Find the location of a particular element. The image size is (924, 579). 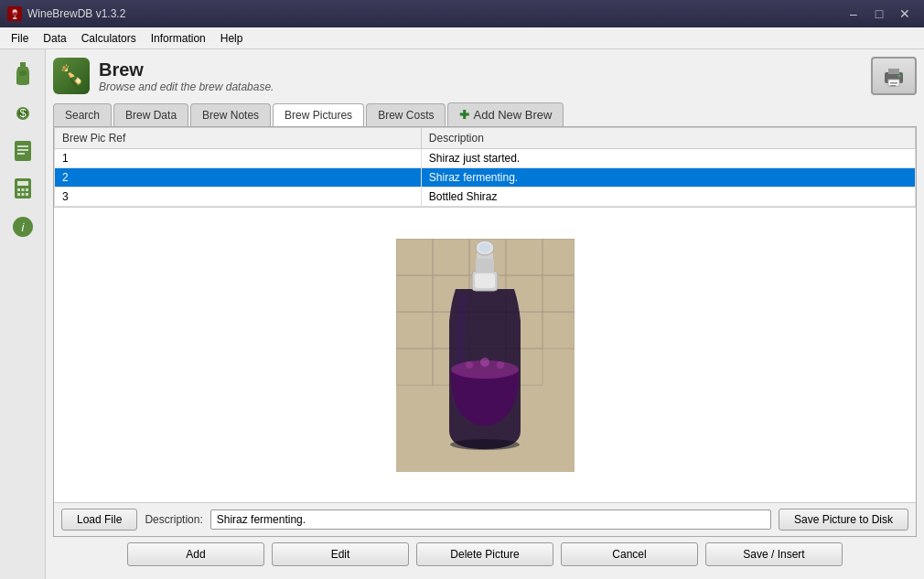

sidebar-coins: $ is located at coordinates (23, 112).